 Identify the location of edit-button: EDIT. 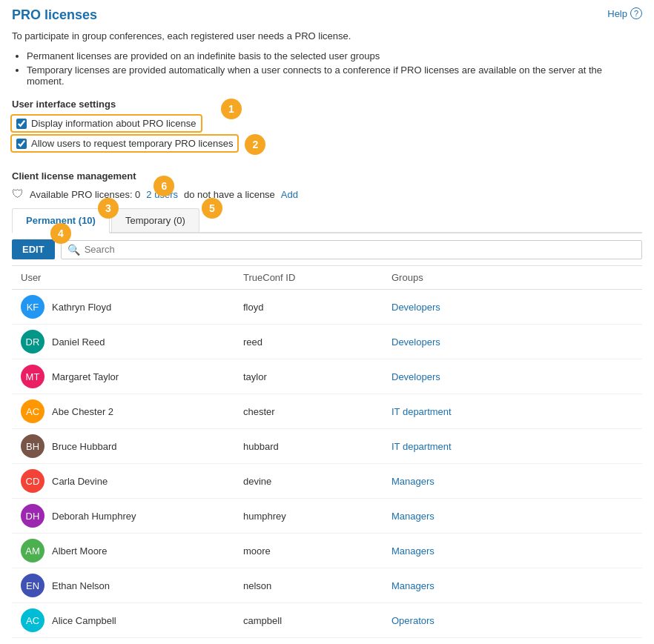
(33, 249).